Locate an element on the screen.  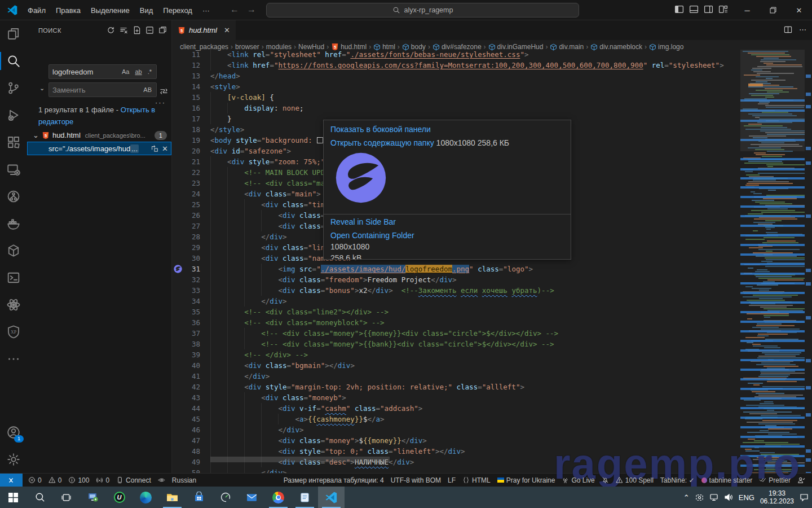
activity-search is located at coordinates (14, 61).